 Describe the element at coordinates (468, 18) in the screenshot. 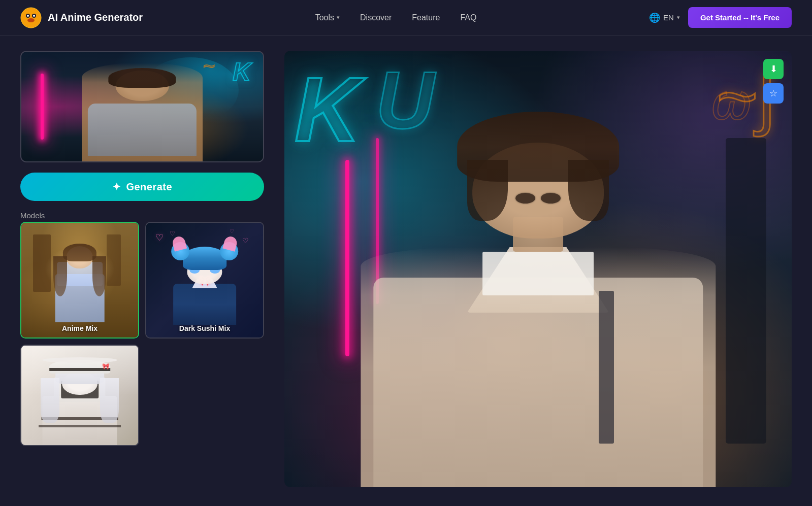

I see `nav-faq-label: FAQ` at that location.